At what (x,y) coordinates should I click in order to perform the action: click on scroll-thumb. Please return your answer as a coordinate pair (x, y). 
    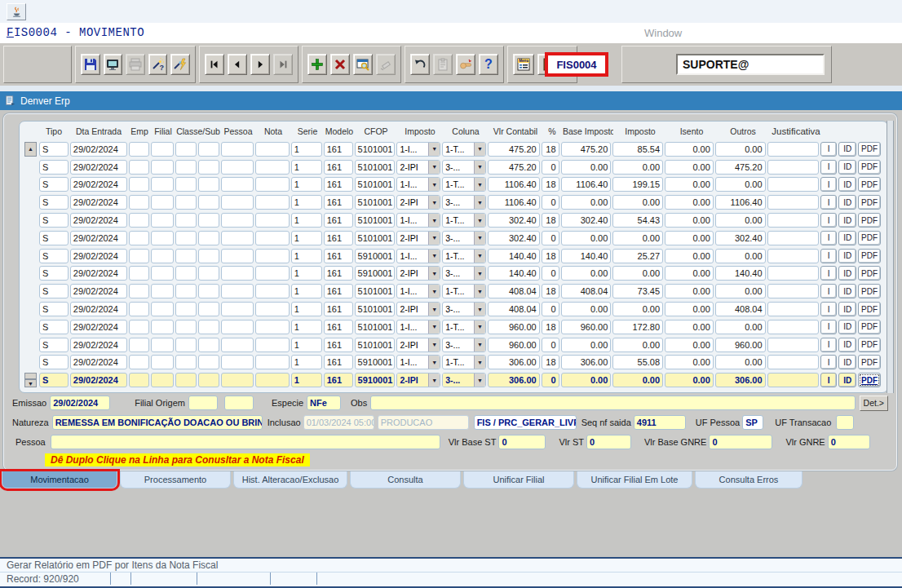
    Looking at the image, I should click on (31, 376).